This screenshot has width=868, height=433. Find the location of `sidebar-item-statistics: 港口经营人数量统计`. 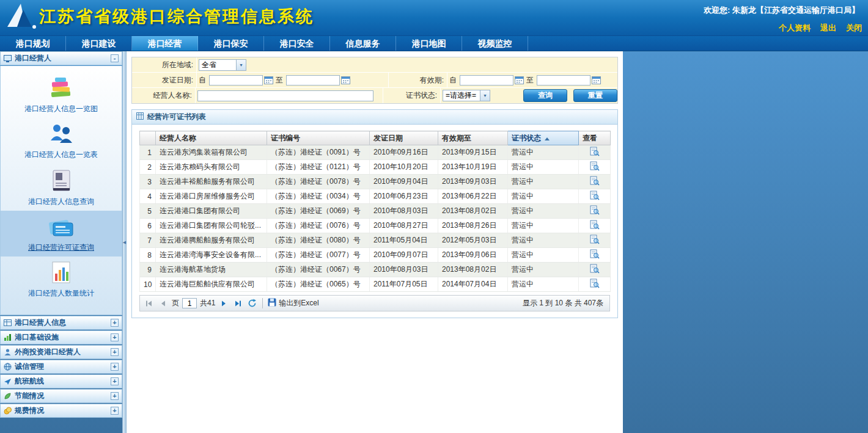

sidebar-item-statistics: 港口经营人数量统计 is located at coordinates (61, 280).